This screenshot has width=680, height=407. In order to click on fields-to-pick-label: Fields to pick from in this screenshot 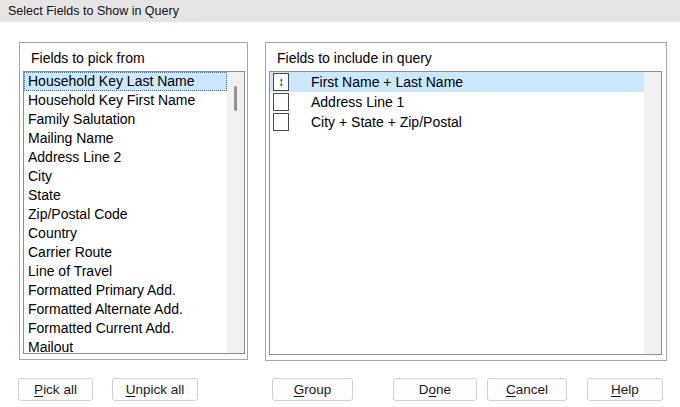, I will do `click(88, 58)`.